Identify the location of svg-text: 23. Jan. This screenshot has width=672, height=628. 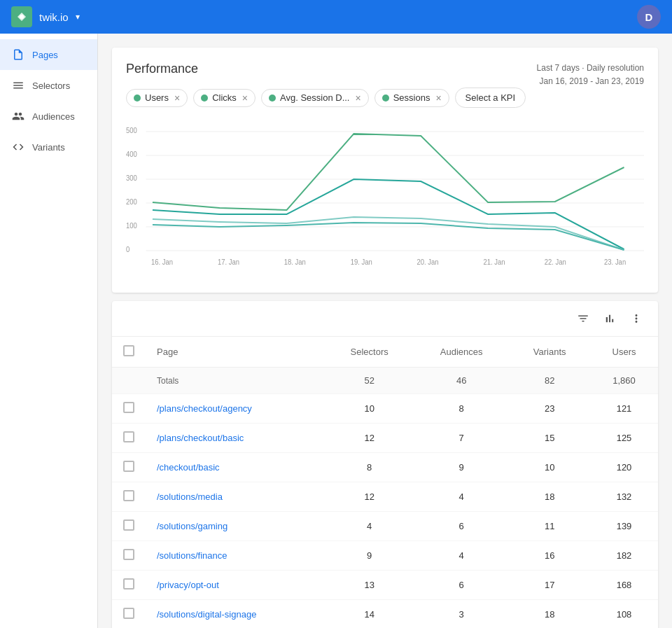
(615, 262).